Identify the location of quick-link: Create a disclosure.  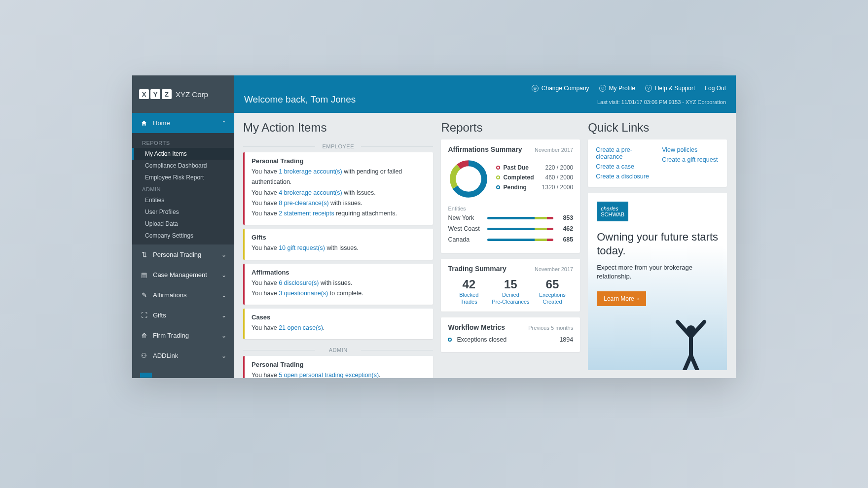
(624, 176).